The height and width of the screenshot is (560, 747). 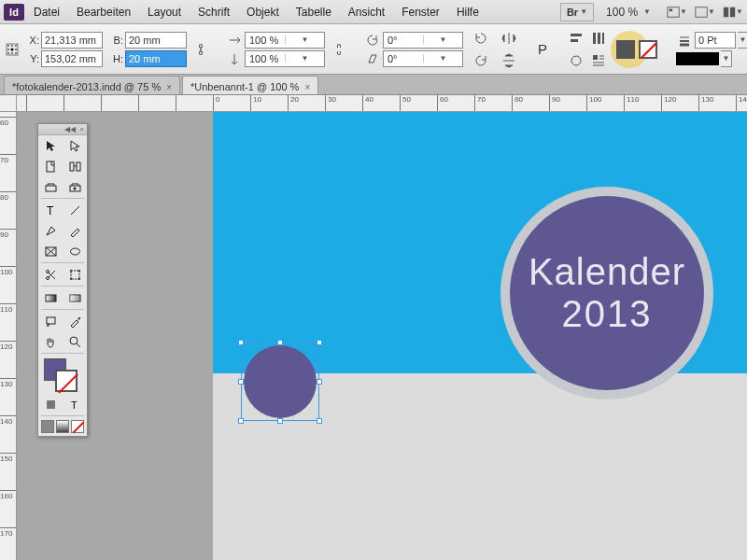 I want to click on menu-datei: Datei, so click(x=47, y=12).